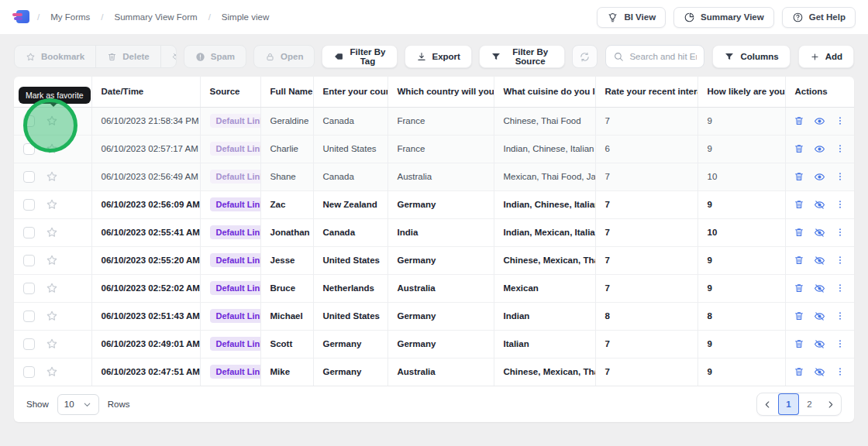 This screenshot has width=868, height=446. I want to click on table-row: 06/10/2023 21:58:34 PM Default Link Gera…, so click(434, 121).